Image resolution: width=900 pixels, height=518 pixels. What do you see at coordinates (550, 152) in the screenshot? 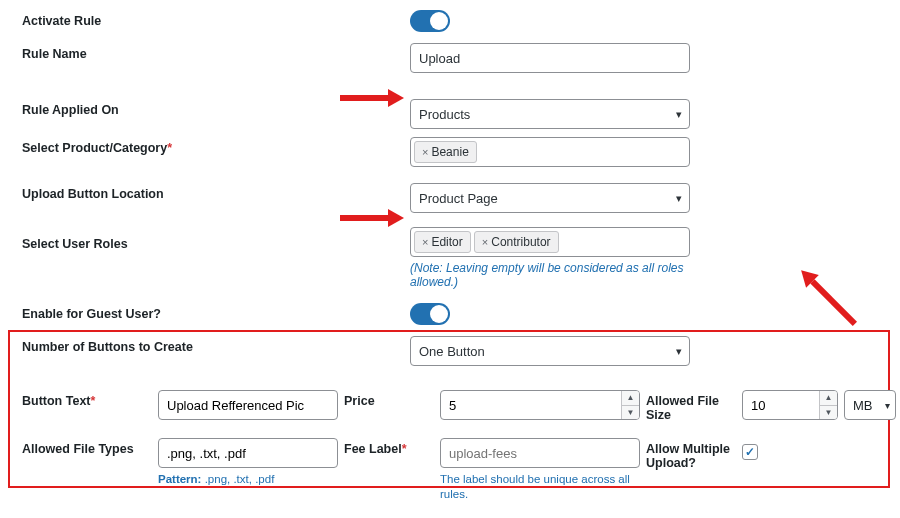
I see `product-category-tagbox: ×Beanie` at bounding box center [550, 152].